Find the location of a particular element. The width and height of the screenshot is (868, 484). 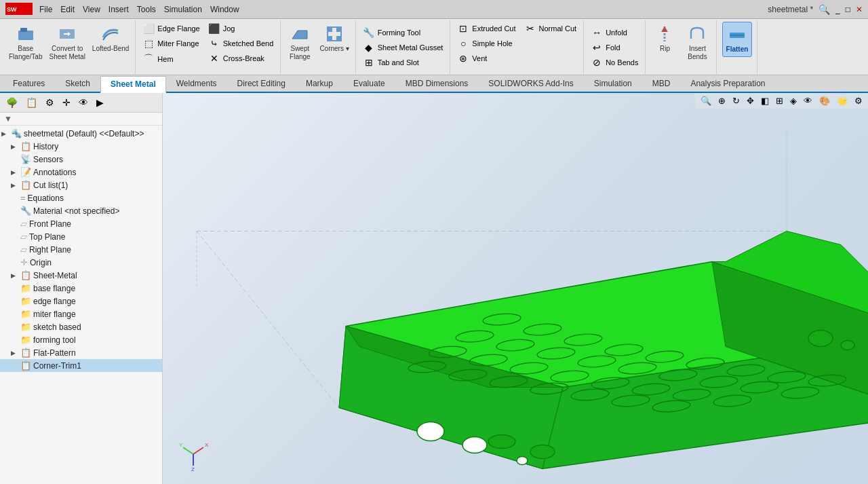

material-label: Material <not specified> is located at coordinates (76, 211).